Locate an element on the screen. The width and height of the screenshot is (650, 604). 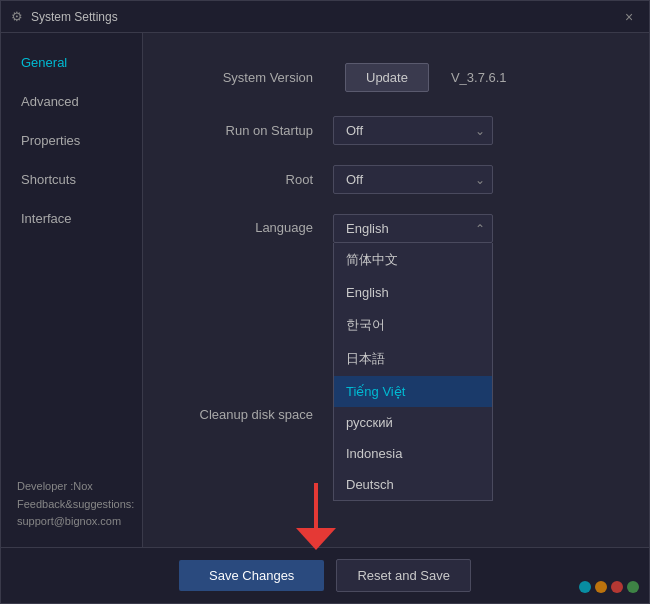
lang-option-korean: 한국어 is located at coordinates (413, 325).